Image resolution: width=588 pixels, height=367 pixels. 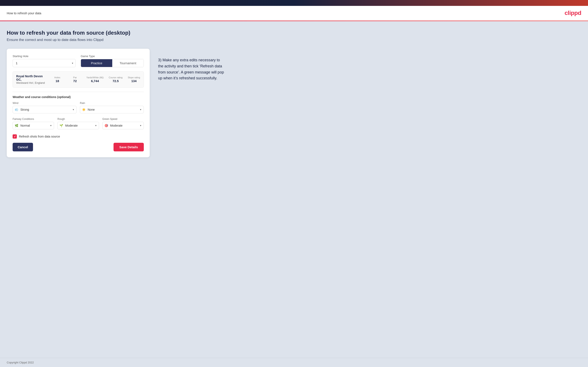 I want to click on cancel-button: Cancel, so click(x=23, y=147).